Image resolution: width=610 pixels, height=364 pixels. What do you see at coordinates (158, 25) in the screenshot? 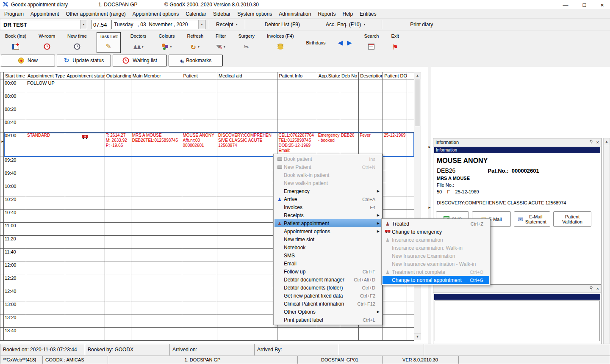
I see `date-select: Tuesday , 03 November , 2020 ▼` at bounding box center [158, 25].